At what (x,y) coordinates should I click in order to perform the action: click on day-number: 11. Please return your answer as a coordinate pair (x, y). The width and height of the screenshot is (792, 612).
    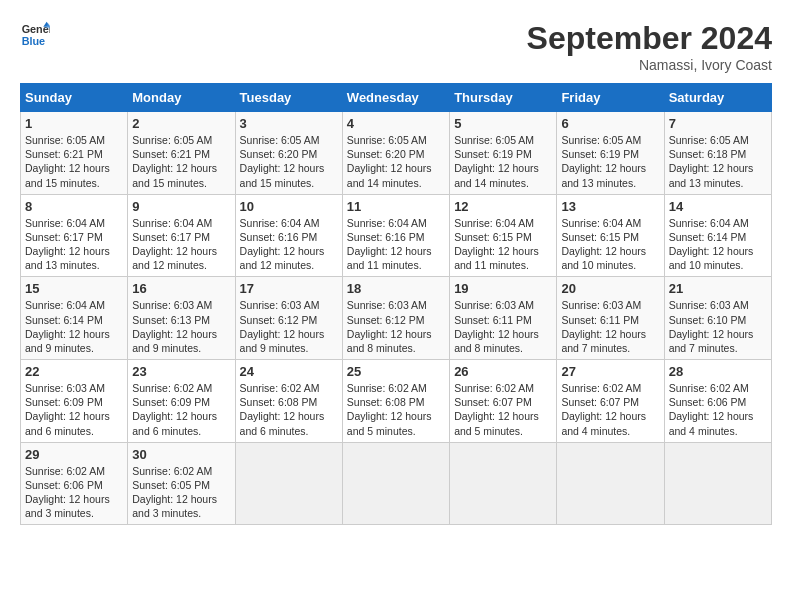
    Looking at the image, I should click on (396, 206).